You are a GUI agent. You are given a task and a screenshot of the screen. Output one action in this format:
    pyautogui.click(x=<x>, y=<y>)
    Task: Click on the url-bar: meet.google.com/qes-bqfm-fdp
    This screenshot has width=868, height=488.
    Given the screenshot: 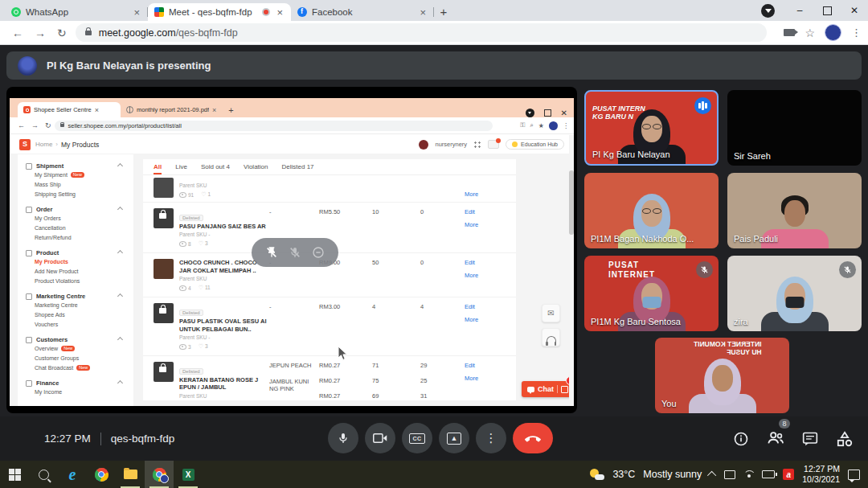 What is the action you would take?
    pyautogui.click(x=421, y=32)
    